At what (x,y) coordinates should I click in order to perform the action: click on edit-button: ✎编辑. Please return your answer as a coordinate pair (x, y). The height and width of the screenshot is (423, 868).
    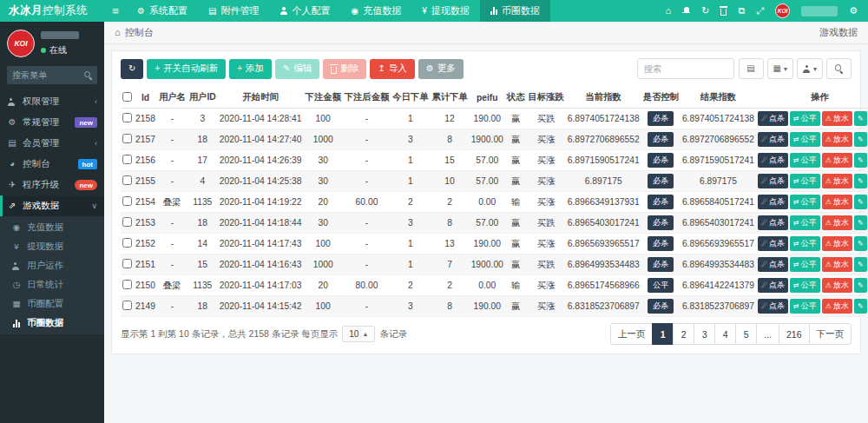
    Looking at the image, I should click on (297, 69).